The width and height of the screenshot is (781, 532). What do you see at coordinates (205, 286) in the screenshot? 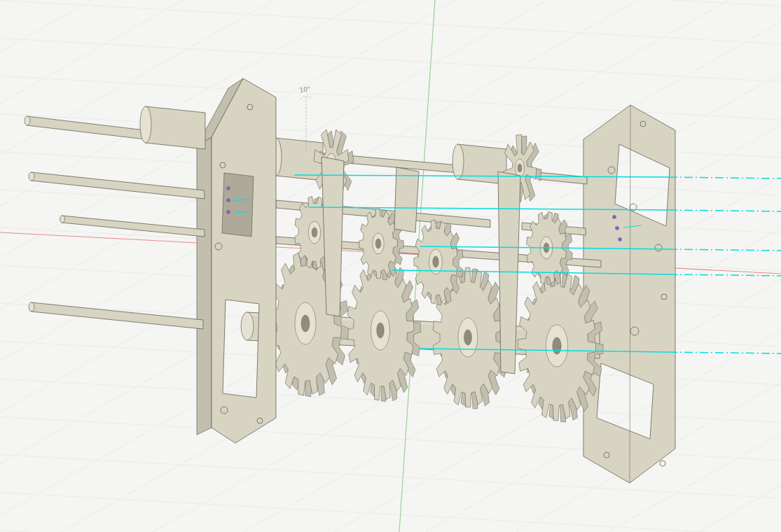
I see `left-plate-side` at bounding box center [205, 286].